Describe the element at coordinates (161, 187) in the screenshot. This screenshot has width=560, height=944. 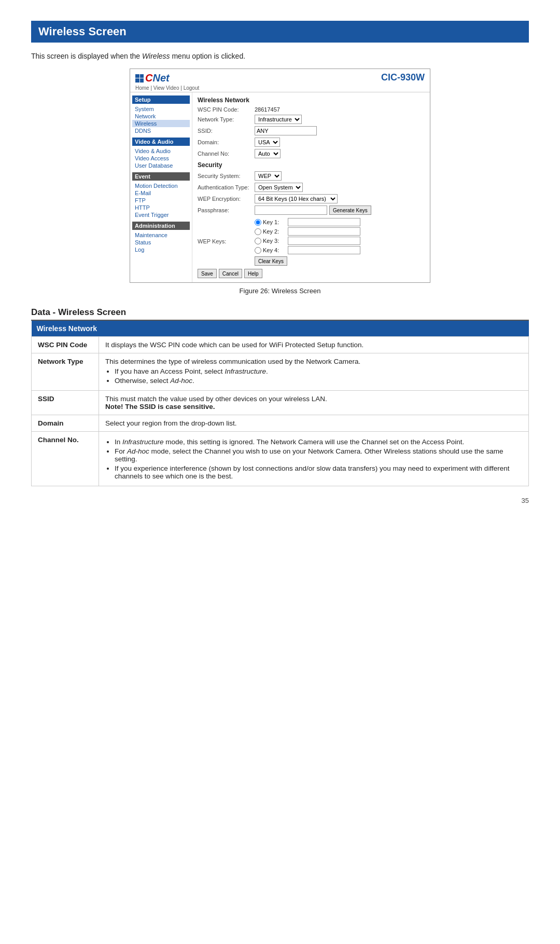
I see `sidebar: Setup System Network Wireless DDNS Video…` at that location.